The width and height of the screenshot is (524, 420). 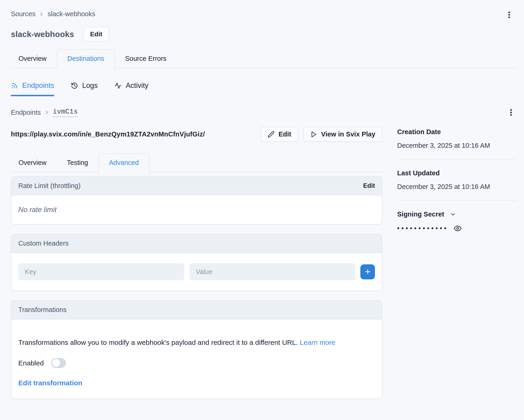 I want to click on toggle-knob, so click(x=56, y=363).